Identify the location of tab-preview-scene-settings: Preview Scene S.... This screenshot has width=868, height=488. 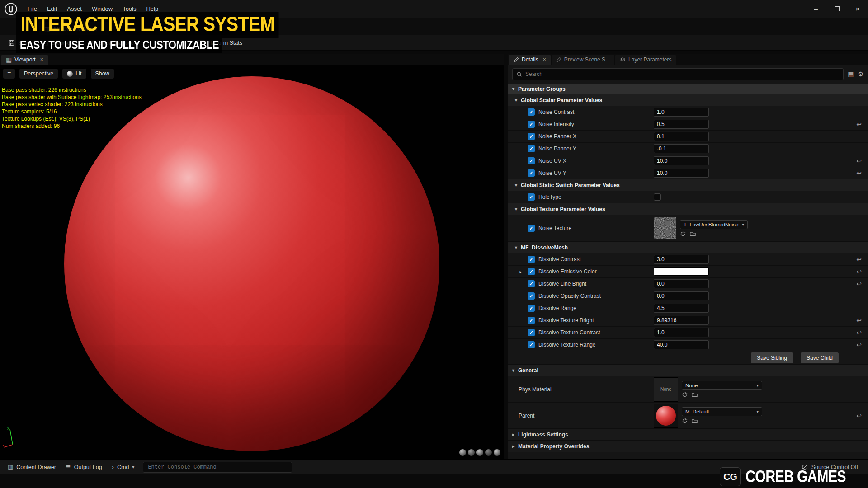
(583, 60).